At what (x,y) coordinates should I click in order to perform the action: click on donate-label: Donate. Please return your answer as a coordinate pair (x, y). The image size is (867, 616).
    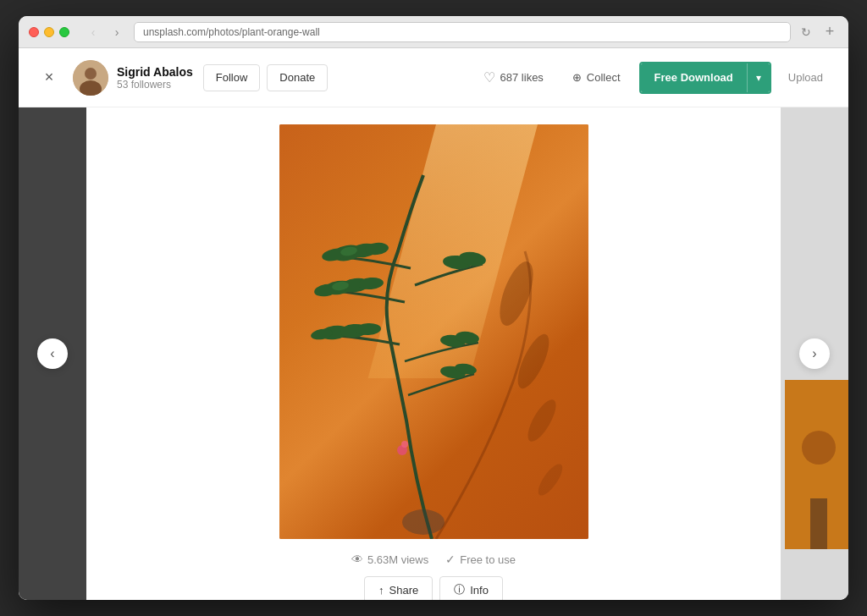
    Looking at the image, I should click on (297, 78).